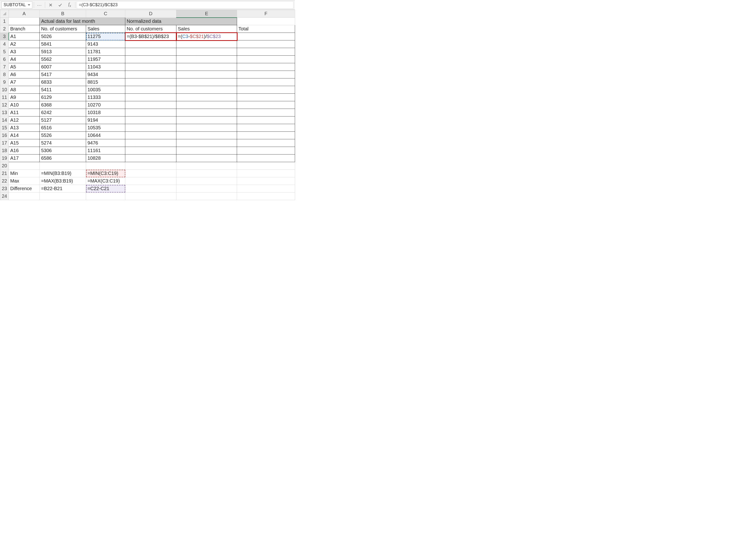 Image resolution: width=756 pixels, height=535 pixels. What do you see at coordinates (207, 59) in the screenshot?
I see `cell-E6` at bounding box center [207, 59].